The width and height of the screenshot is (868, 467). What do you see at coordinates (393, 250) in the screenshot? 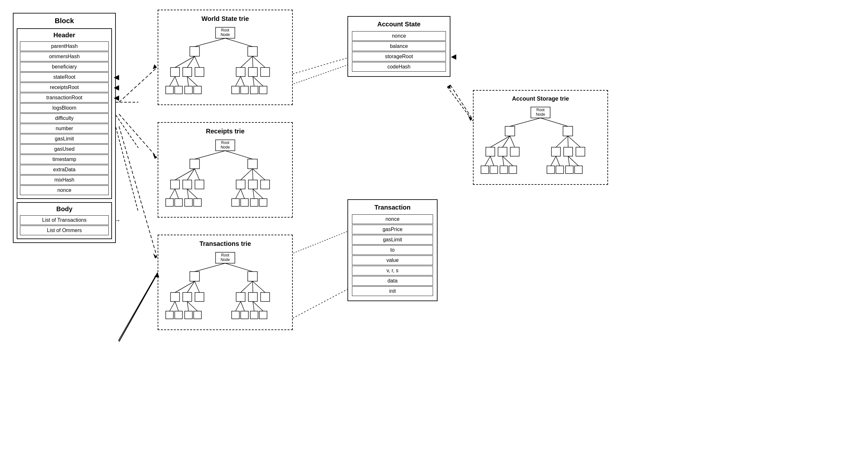
I see `field-tx-to: to` at bounding box center [393, 250].